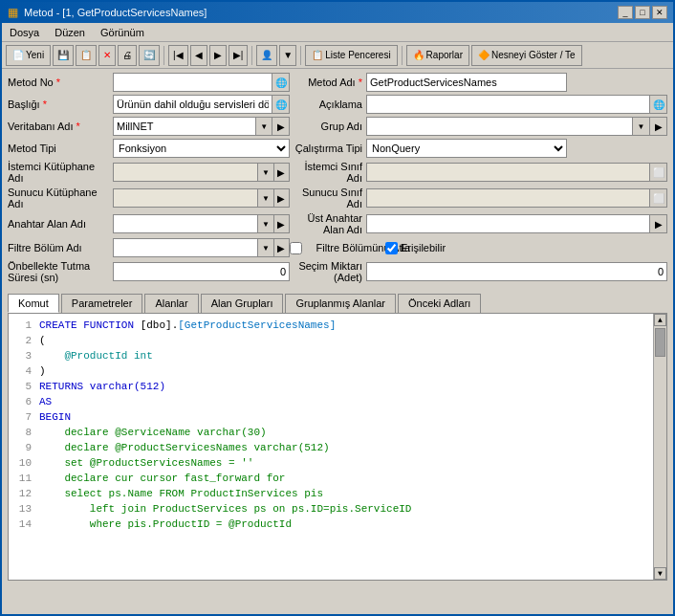 The height and width of the screenshot is (616, 675). I want to click on metod-no-extra-btn: 🌐, so click(281, 82).